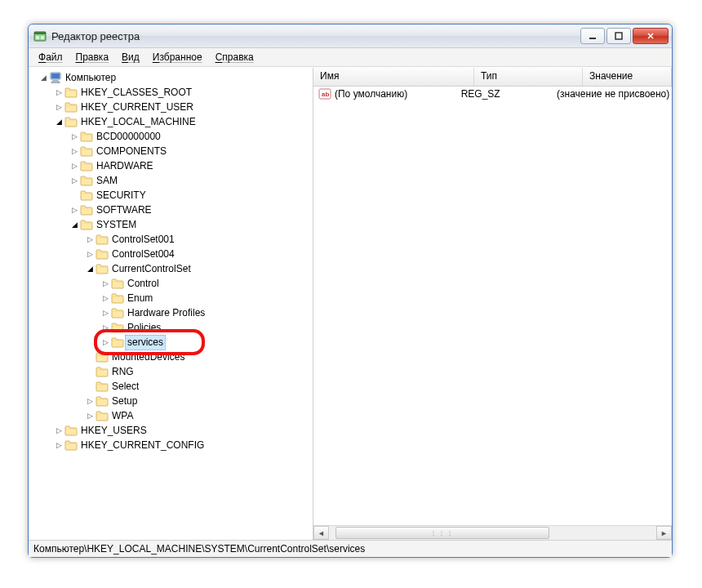 This screenshot has height=588, width=702. I want to click on tree-item: ▷BCD00000000, so click(171, 136).